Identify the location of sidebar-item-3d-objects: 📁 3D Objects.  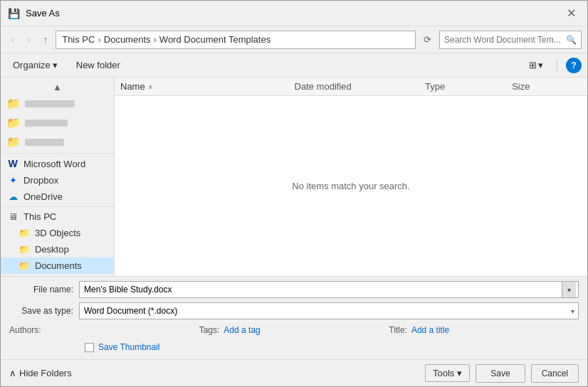
(57, 233).